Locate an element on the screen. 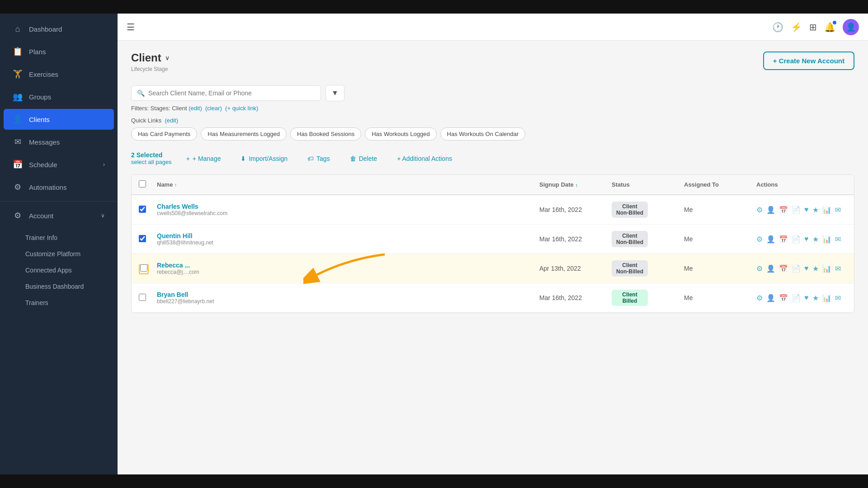 The height and width of the screenshot is (488, 868). page-title-chevron-icon: ∨ is located at coordinates (167, 58).